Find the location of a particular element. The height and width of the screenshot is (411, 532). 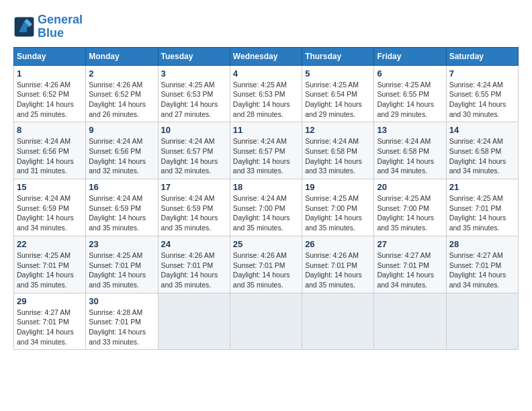

calendar-cell: 9 Sunrise: 4:24 AM Sunset: 6:56 PM Dayli… is located at coordinates (122, 150).